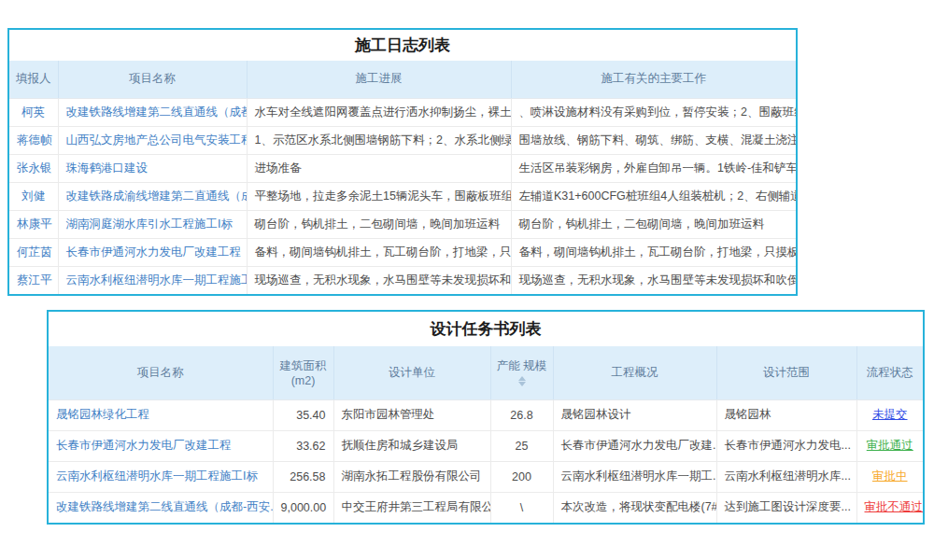  Describe the element at coordinates (521, 508) in the screenshot. I see `capacity-cell: \` at that location.